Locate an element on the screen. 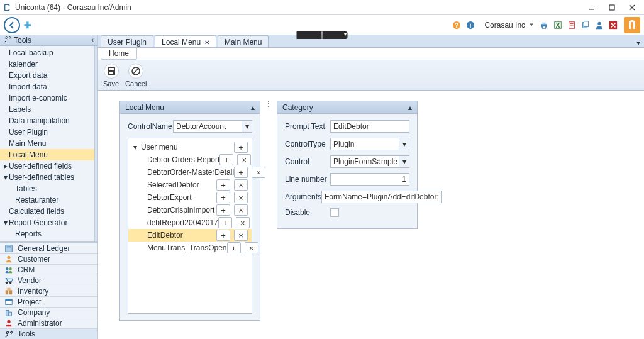  sidebar-item-main-menu: Main Menu is located at coordinates (49, 143).